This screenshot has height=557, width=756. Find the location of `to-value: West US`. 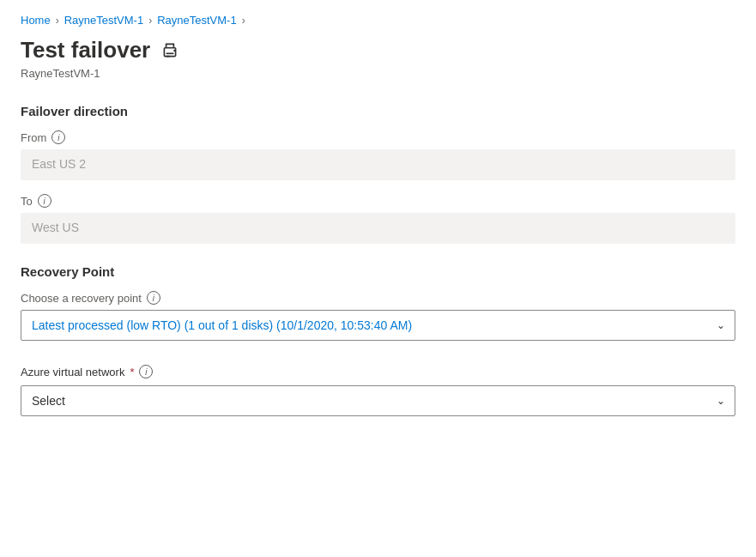

to-value: West US is located at coordinates (378, 228).